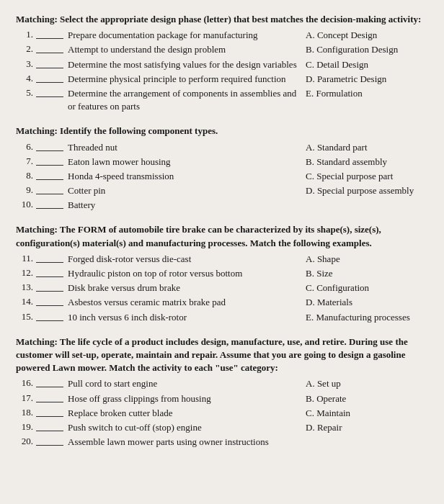  Describe the element at coordinates (183, 162) in the screenshot. I see `item-text-7: Eaton lawn mower housing` at that location.